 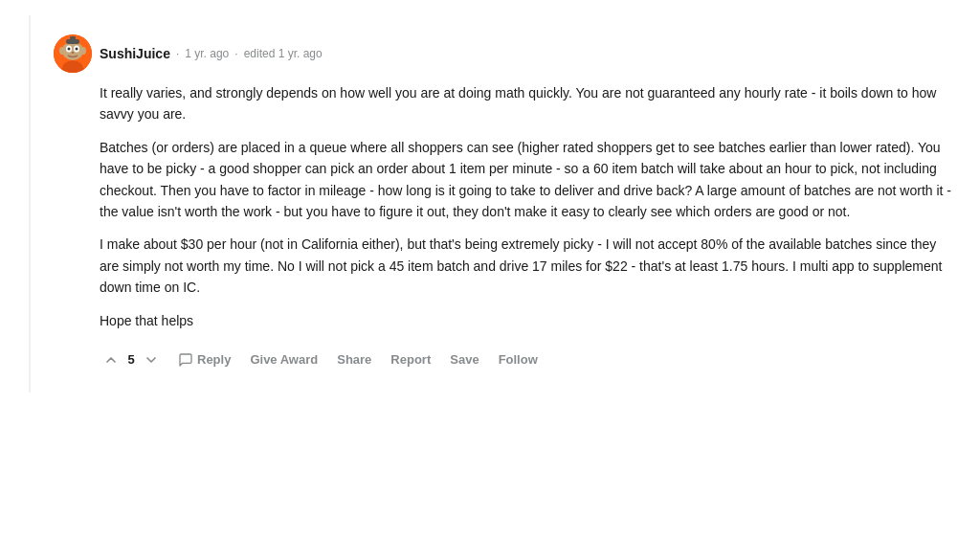 What do you see at coordinates (354, 360) in the screenshot?
I see `share-button: Share` at bounding box center [354, 360].